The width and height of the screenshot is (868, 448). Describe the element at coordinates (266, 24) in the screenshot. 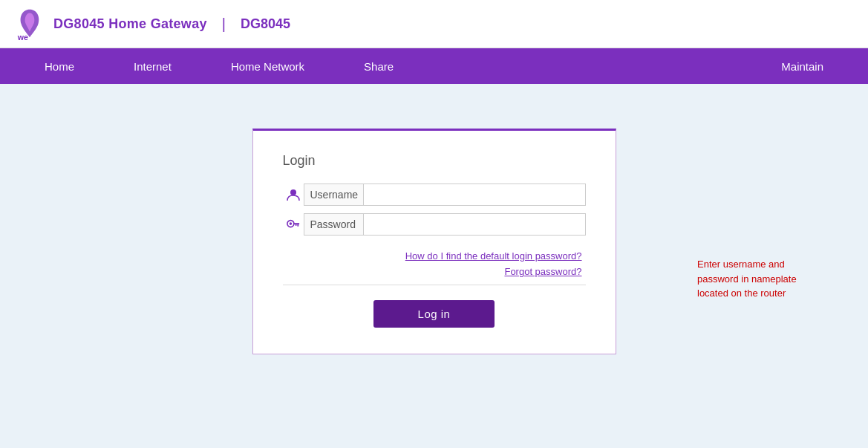

I see `header-subtitle: DG8045` at that location.